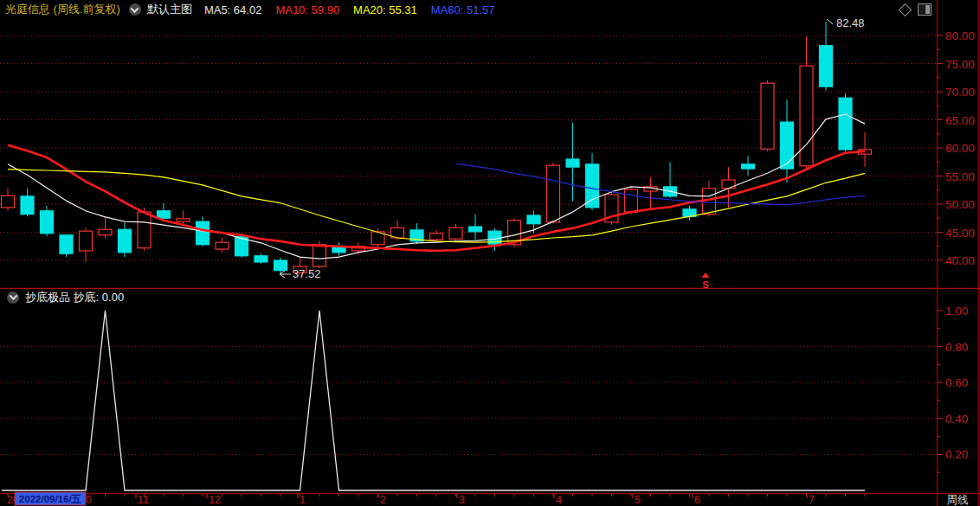 The image size is (980, 506). Describe the element at coordinates (62, 10) in the screenshot. I see `symbol-title: 光庭信息 (周线.前复权)` at that location.